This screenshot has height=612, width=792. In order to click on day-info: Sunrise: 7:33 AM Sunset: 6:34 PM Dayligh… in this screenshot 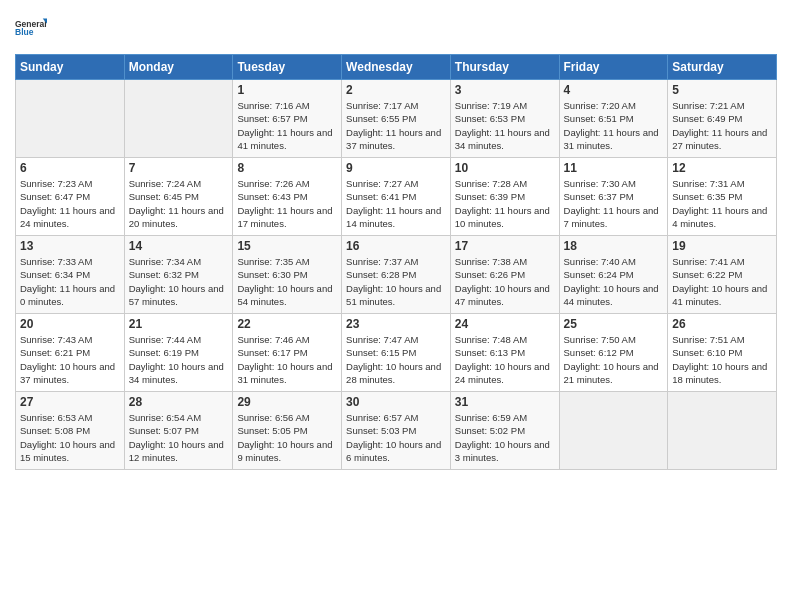, I will do `click(70, 282)`.